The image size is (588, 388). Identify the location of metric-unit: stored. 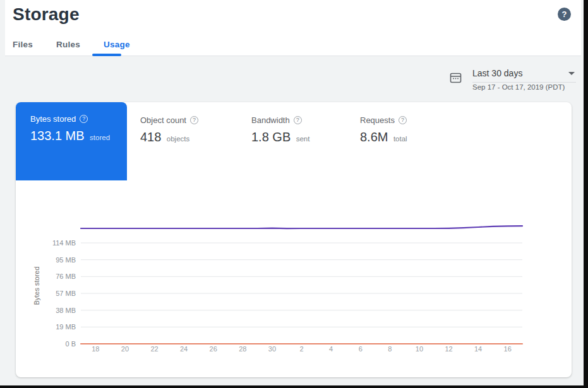
(100, 138).